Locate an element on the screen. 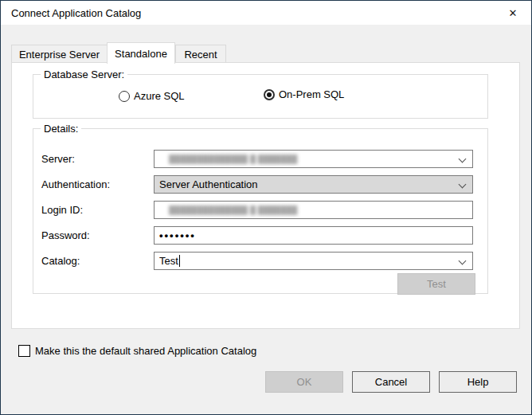  test-button: Test is located at coordinates (436, 284).